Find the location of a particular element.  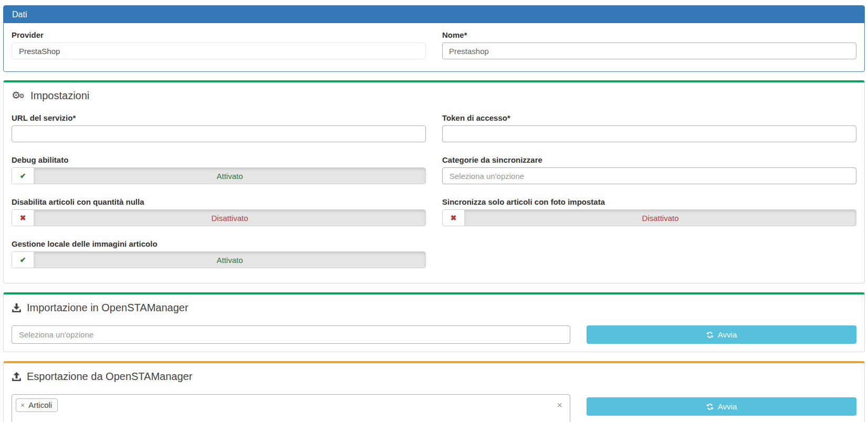

categorie-select-placeholder: Seleziona un'opzione is located at coordinates (487, 176).